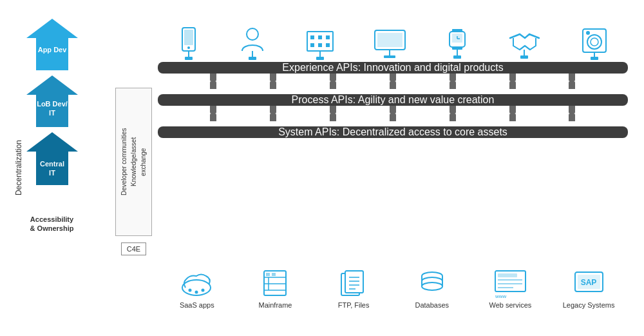 The height and width of the screenshot is (336, 644). I want to click on experience-layer-area: Experience APIs: Innovation and digital …, so click(393, 75).